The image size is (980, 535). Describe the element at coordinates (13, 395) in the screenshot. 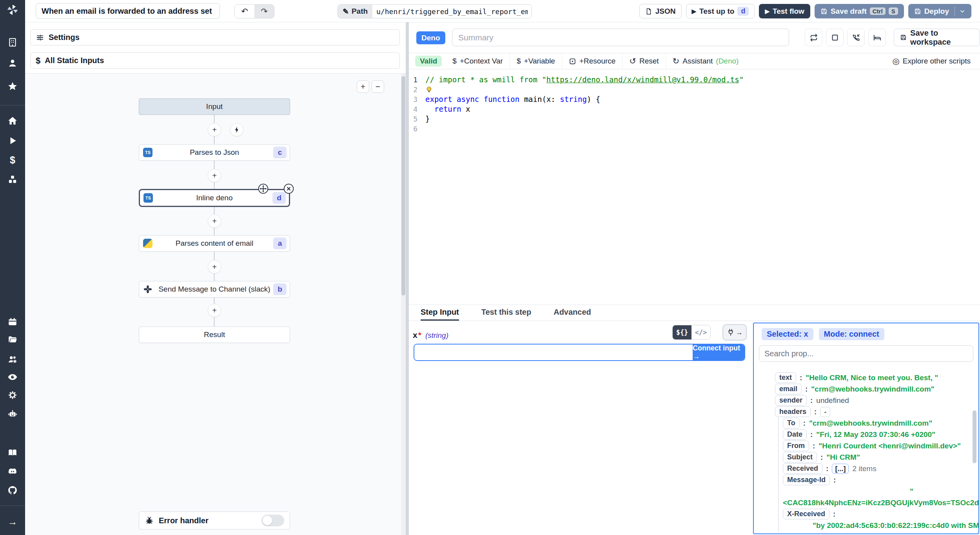

I see `settings-gear-icon` at that location.